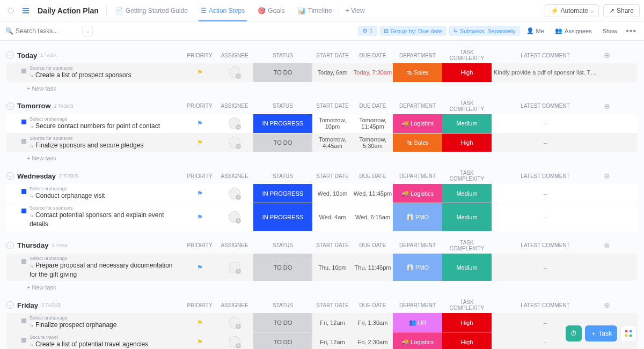 Image resolution: width=644 pixels, height=349 pixels. Describe the element at coordinates (95, 176) in the screenshot. I see `group-title-wrap: ⌵ Wednesday 2 TASKS` at that location.